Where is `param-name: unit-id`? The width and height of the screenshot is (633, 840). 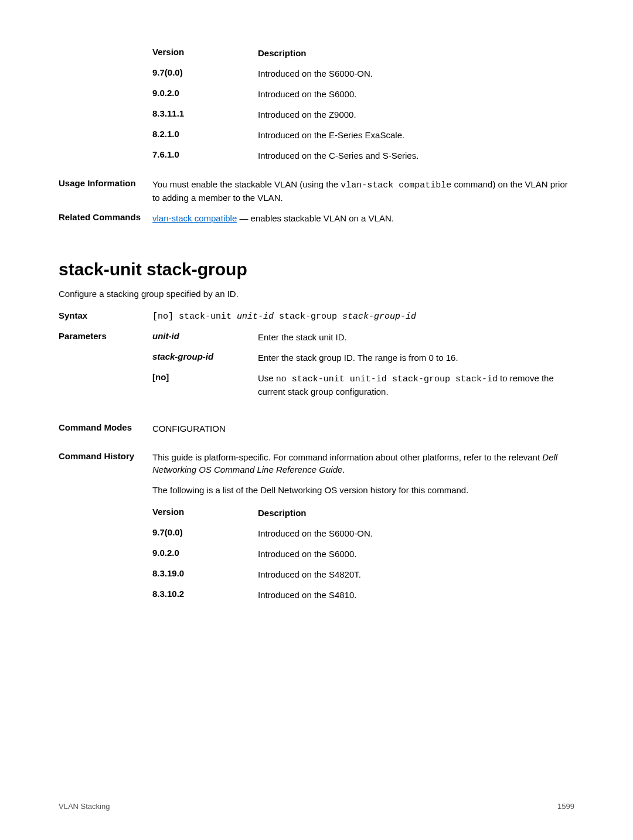 param-name: unit-id is located at coordinates (205, 337).